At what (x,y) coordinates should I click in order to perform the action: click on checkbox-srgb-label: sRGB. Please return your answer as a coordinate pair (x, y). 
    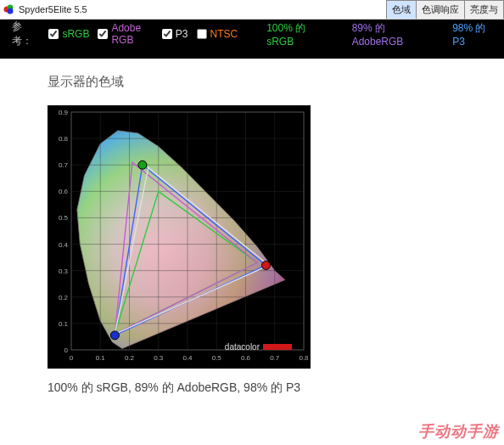
    Looking at the image, I should click on (76, 34).